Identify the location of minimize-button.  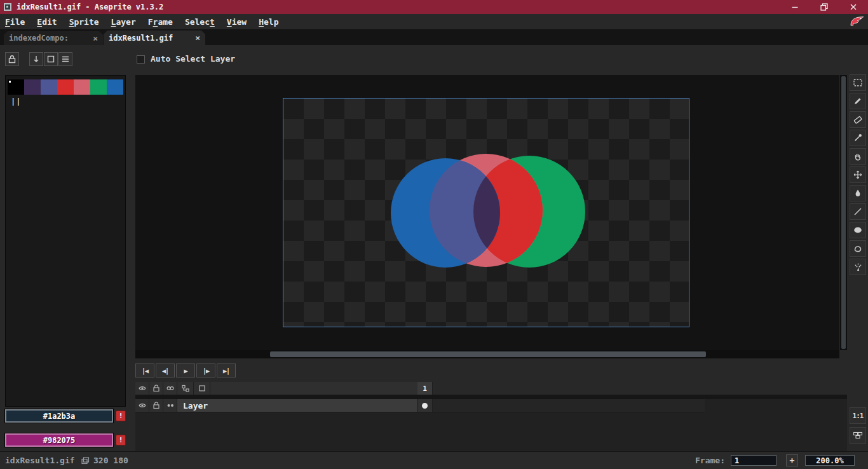
(795, 7).